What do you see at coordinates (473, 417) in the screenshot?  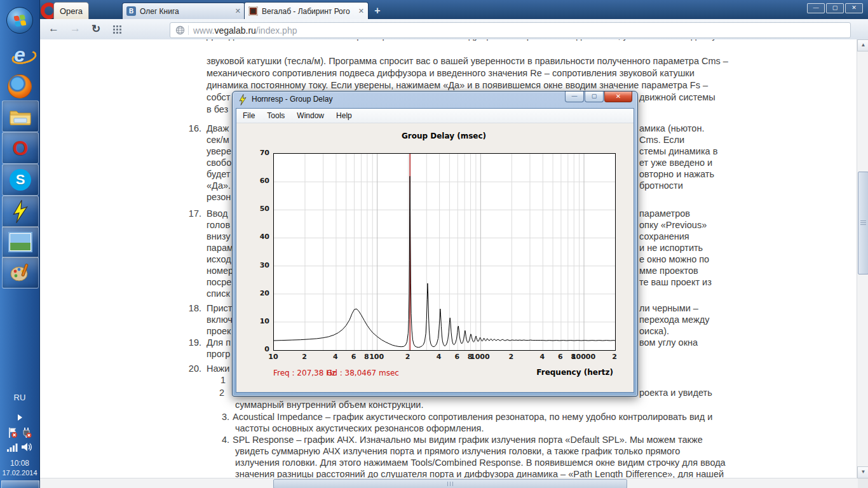 I see `text-fragment: Acoustical Impedance – график акустическ…` at bounding box center [473, 417].